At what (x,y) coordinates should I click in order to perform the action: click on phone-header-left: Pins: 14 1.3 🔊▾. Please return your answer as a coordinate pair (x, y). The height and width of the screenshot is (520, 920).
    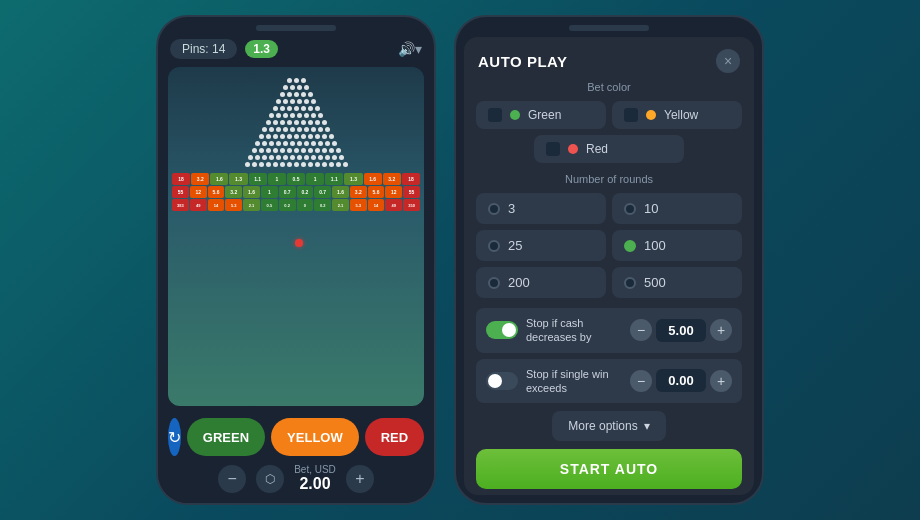
    Looking at the image, I should click on (296, 49).